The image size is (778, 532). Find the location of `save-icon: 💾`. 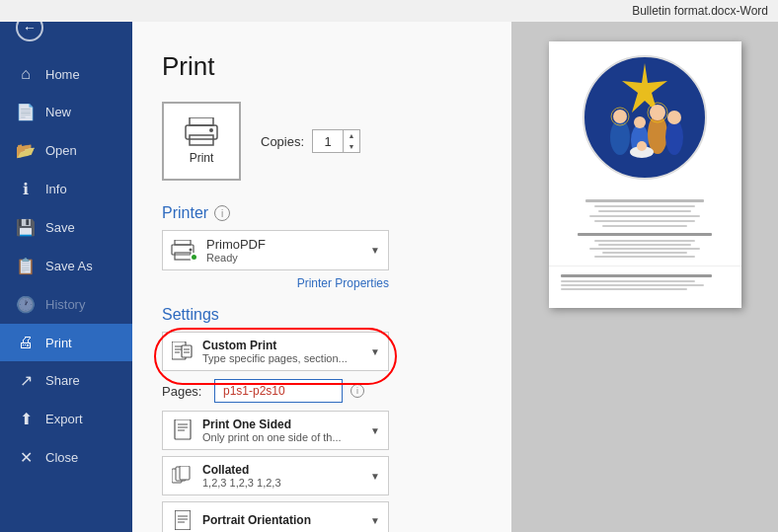

save-icon: 💾 is located at coordinates (26, 227).